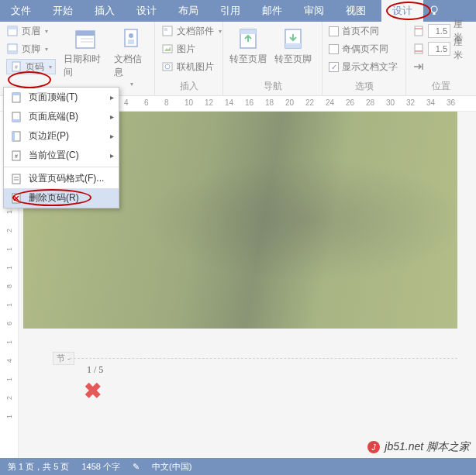 This screenshot has height=475, width=476. Describe the element at coordinates (189, 87) in the screenshot. I see `group-label-insert: 插入` at that location.